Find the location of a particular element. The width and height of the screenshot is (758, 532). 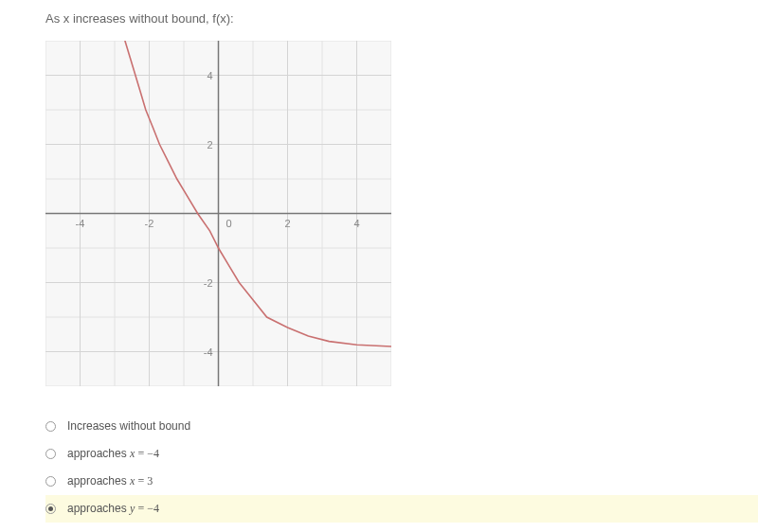

option-2: approaches x=3 is located at coordinates (402, 481).